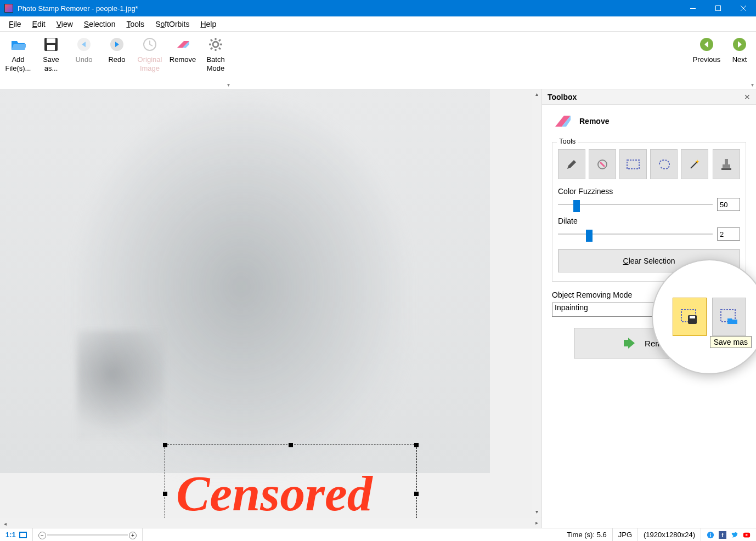 The image size is (756, 541). What do you see at coordinates (740, 44) in the screenshot?
I see `next-icon` at bounding box center [740, 44].